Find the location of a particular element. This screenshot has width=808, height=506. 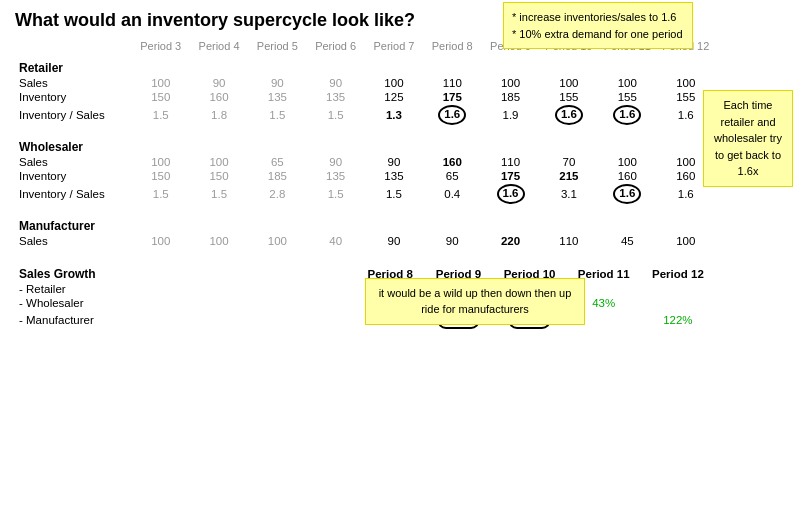

retailer-is-p10: 1.6 is located at coordinates (569, 115).